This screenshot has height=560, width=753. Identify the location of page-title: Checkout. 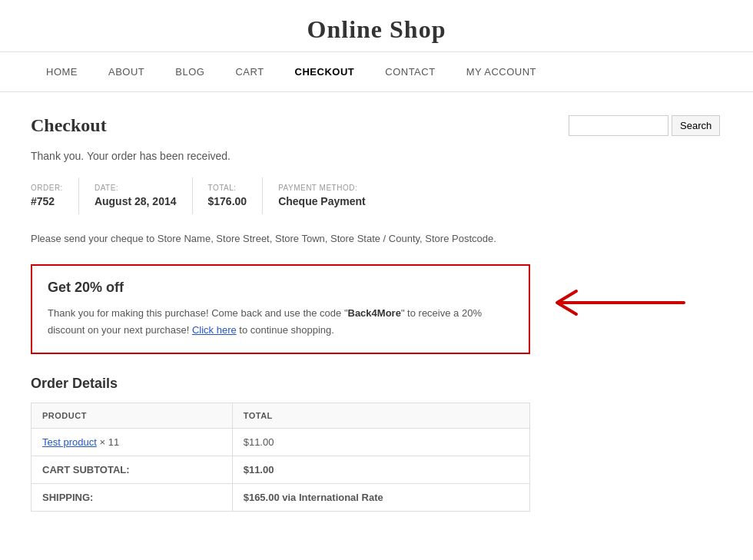
(284, 126).